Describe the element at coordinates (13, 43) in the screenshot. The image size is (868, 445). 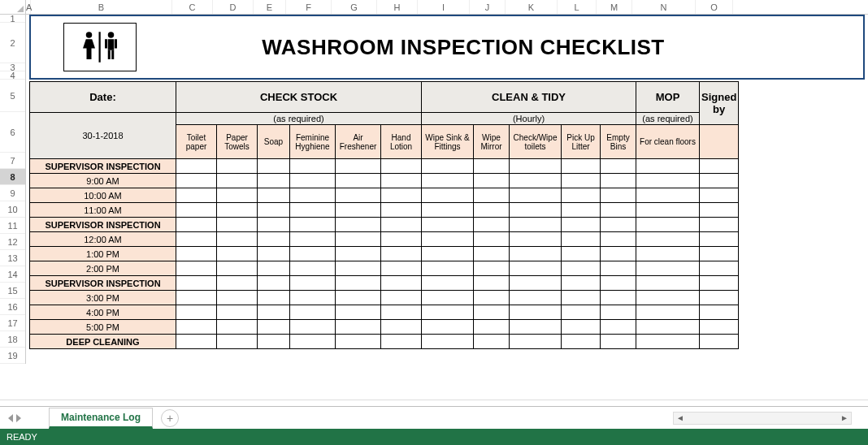
I see `row-header-2: 2` at that location.